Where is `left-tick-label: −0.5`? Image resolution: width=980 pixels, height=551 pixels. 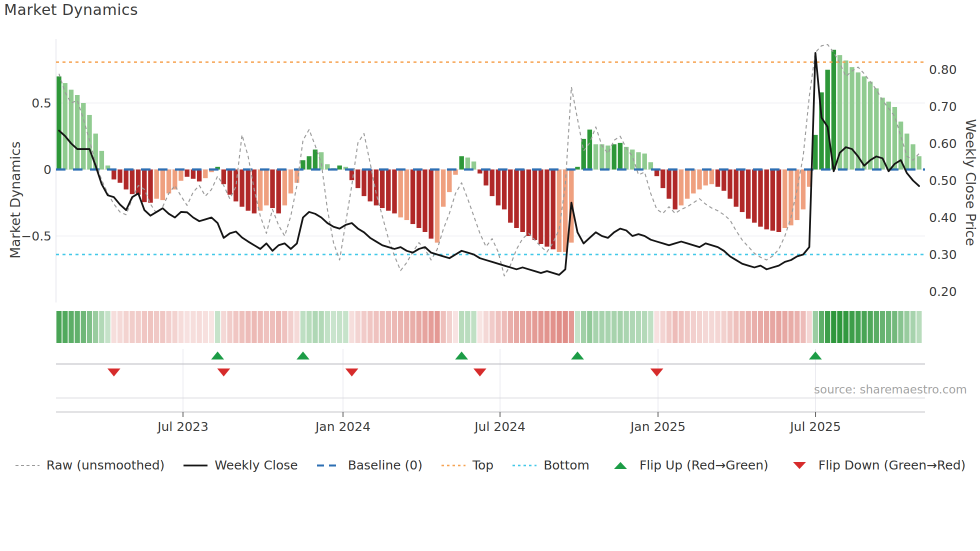 left-tick-label: −0.5 is located at coordinates (36, 236).